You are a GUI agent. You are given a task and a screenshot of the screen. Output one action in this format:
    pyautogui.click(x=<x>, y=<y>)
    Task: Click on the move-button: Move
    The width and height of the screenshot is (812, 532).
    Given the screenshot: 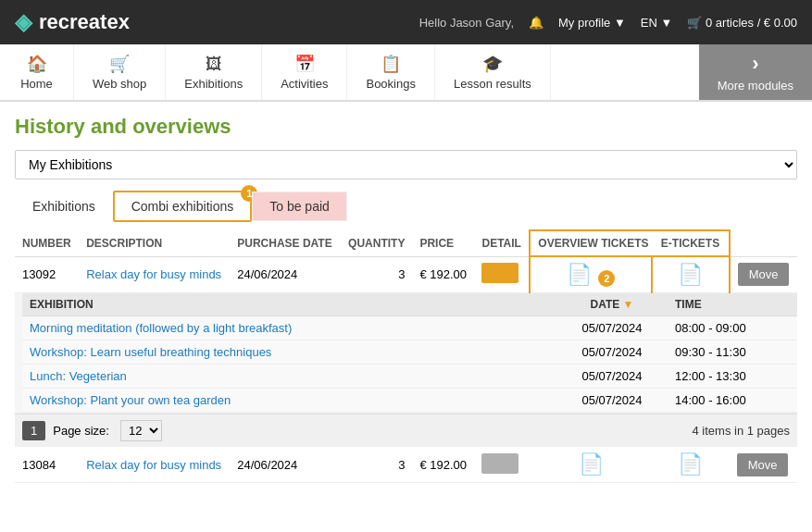 What is the action you would take?
    pyautogui.click(x=764, y=274)
    